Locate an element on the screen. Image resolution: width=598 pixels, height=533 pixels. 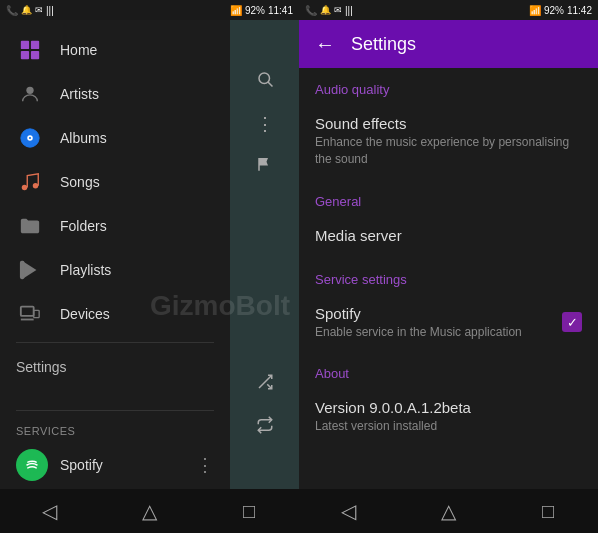
sound-effects-title: Sound effects is located at coordinates (448, 124).